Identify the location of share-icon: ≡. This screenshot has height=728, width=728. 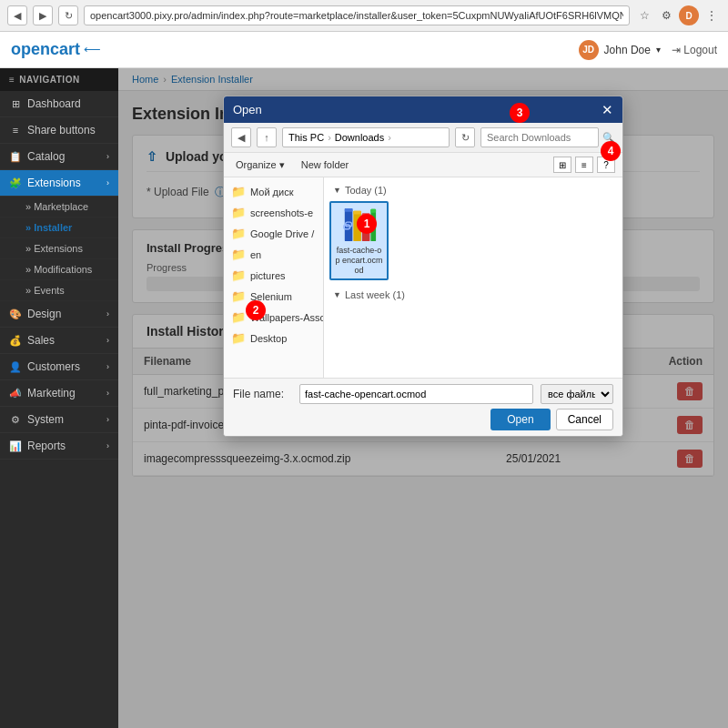
(15, 130).